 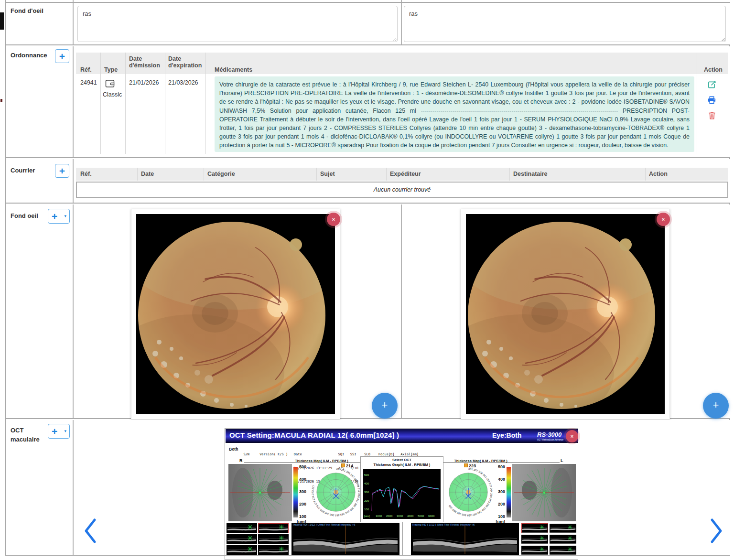 What do you see at coordinates (144, 83) in the screenshot?
I see `ordonnance-date-emission: 21/01/2026` at bounding box center [144, 83].